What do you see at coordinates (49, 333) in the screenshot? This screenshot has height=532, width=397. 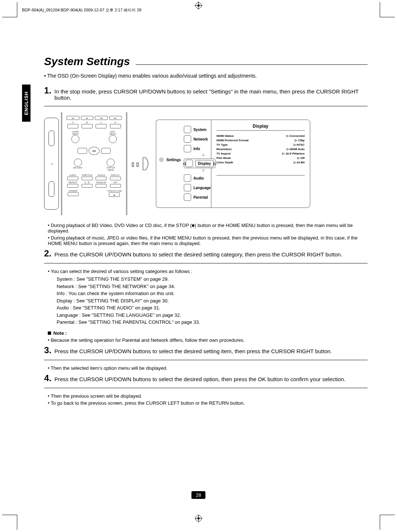 I see `square-bullet-icon` at bounding box center [49, 333].